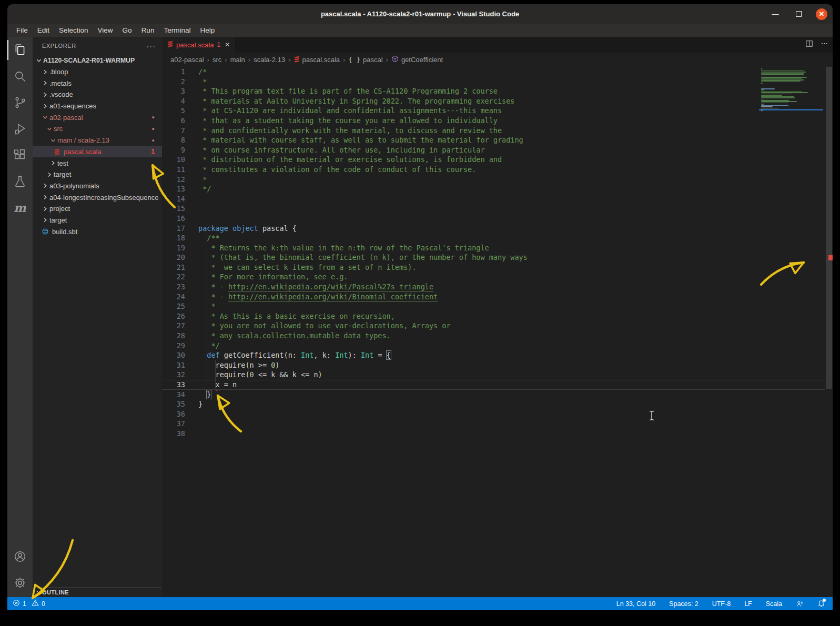  What do you see at coordinates (97, 129) in the screenshot?
I see `tree-item-src: src●` at bounding box center [97, 129].